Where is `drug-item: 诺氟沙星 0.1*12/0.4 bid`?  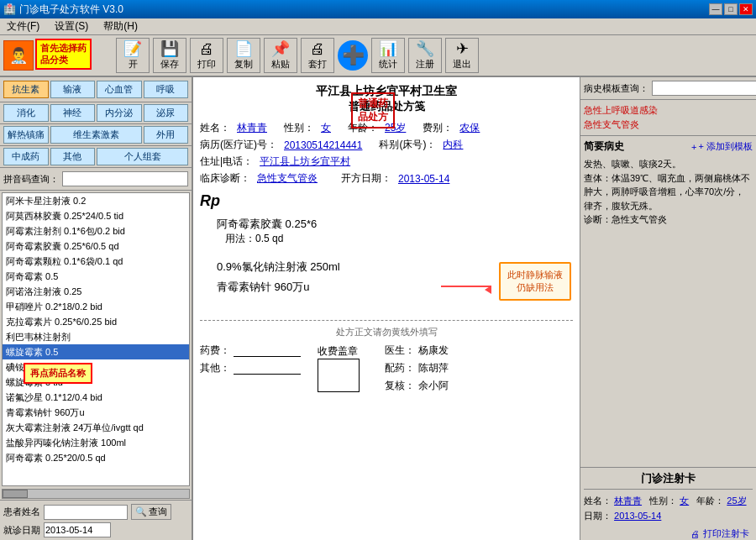
drug-item: 诺氟沙星 0.1*12/0.4 bid is located at coordinates (96, 397).